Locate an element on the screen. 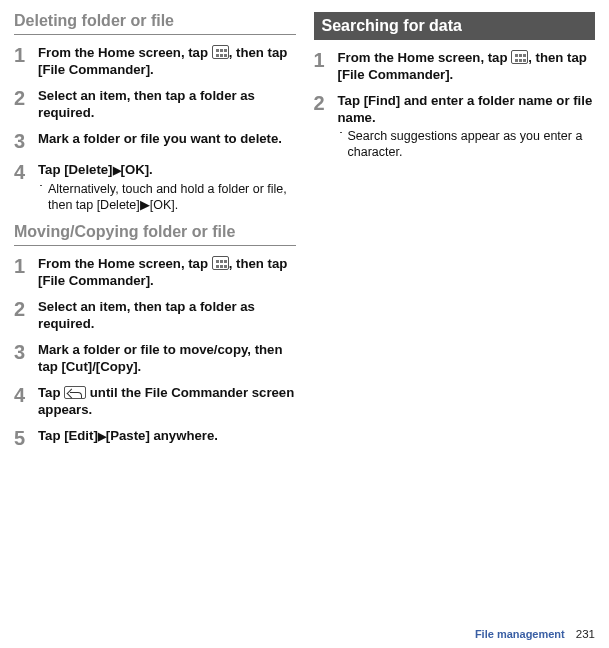 The width and height of the screenshot is (609, 648). step-item: 3 Mark a folder or file to move/copy, th… is located at coordinates (155, 358).